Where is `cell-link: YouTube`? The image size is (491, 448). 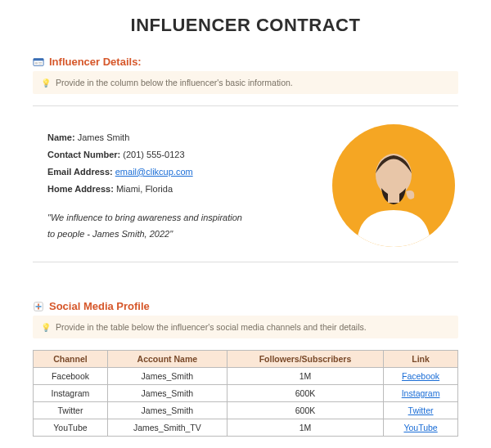
cell-link: YouTube is located at coordinates (421, 428).